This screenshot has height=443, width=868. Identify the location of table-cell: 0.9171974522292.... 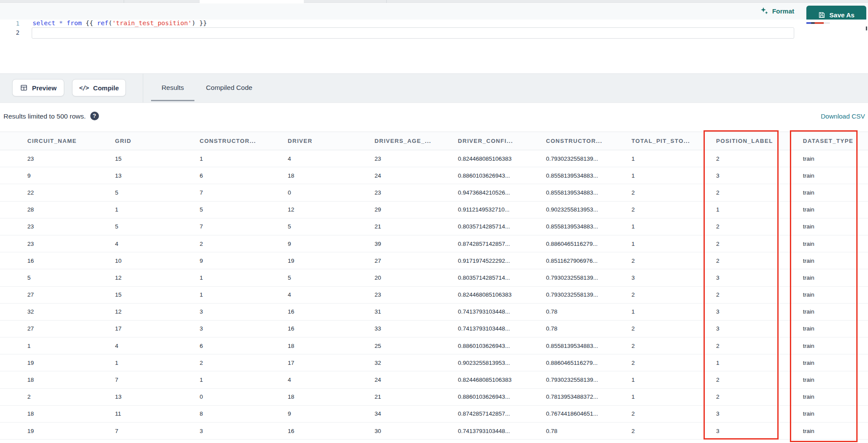
(502, 261).